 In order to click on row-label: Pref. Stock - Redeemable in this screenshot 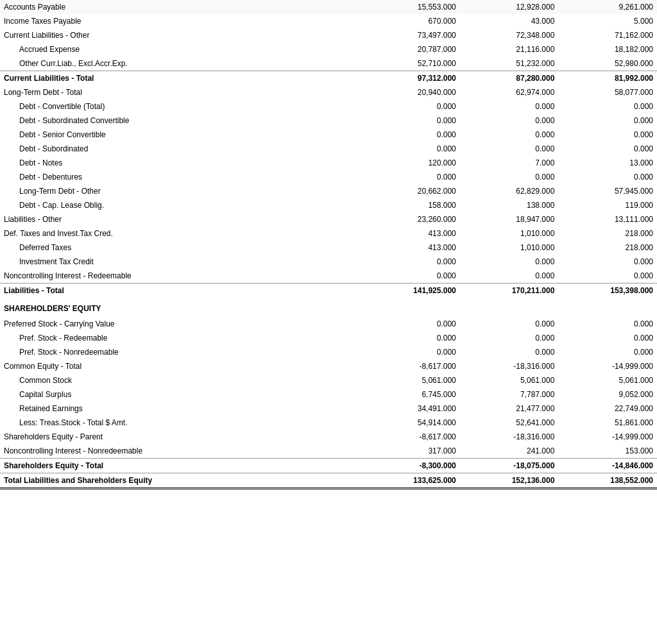, I will do `click(181, 338)`.